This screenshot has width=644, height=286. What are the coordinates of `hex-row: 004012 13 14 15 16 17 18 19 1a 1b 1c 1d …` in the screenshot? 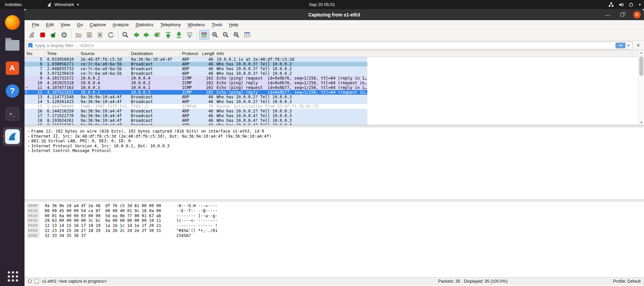 It's located at (335, 226).